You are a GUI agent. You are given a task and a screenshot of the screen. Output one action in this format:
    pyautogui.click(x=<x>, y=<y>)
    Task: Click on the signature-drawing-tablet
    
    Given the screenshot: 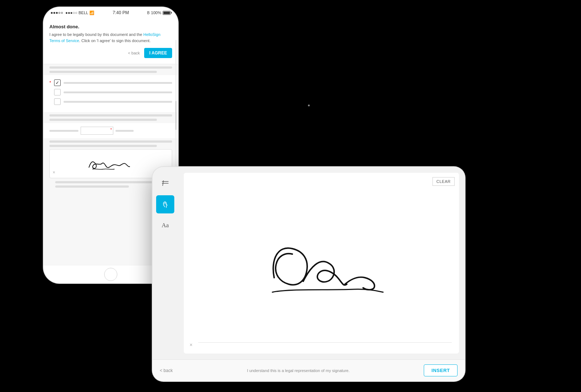 What is the action you would take?
    pyautogui.click(x=321, y=263)
    